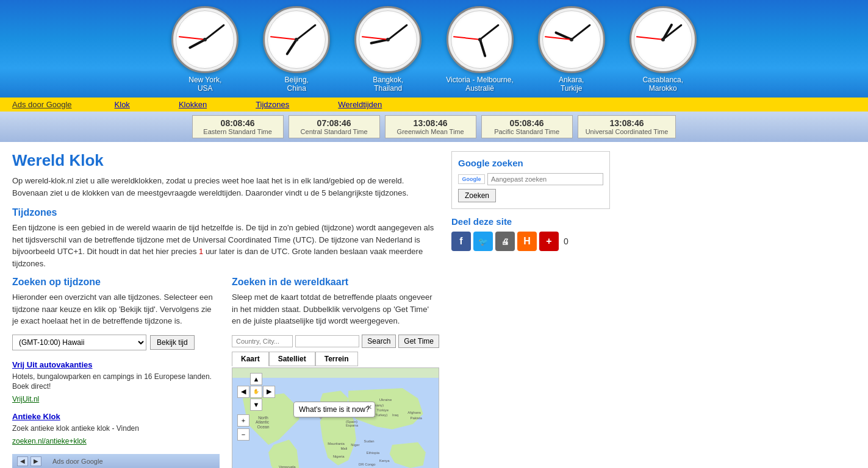 The image size is (868, 468). I want to click on clock-label-new-york: New York, USA, so click(205, 84).